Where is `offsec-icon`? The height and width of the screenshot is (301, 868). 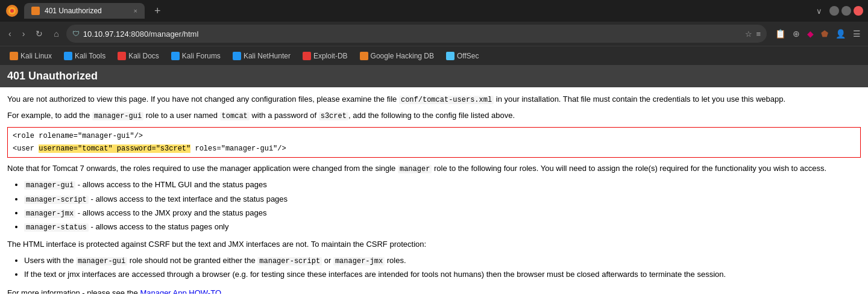 offsec-icon is located at coordinates (450, 56).